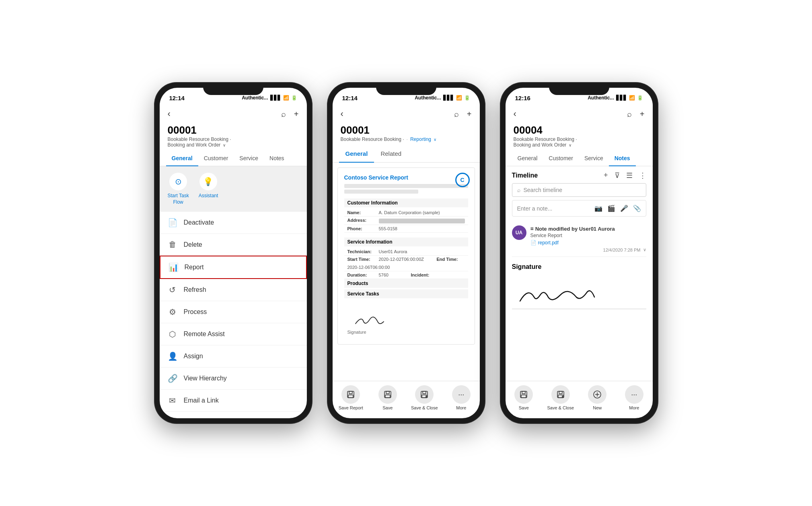 The image size is (812, 506). What do you see at coordinates (540, 145) in the screenshot?
I see `phone3-subtitle2: Booking and Work Order` at bounding box center [540, 145].